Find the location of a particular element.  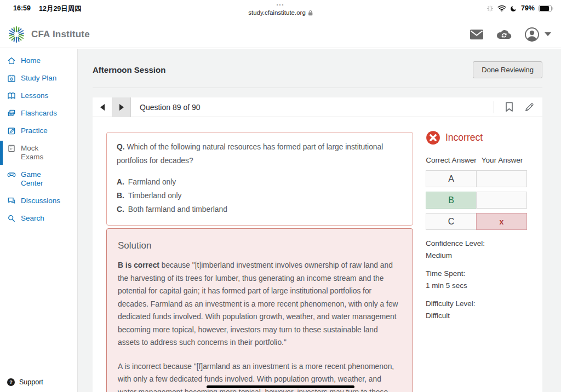

question-nav: Question 89 of 90 is located at coordinates (318, 107).